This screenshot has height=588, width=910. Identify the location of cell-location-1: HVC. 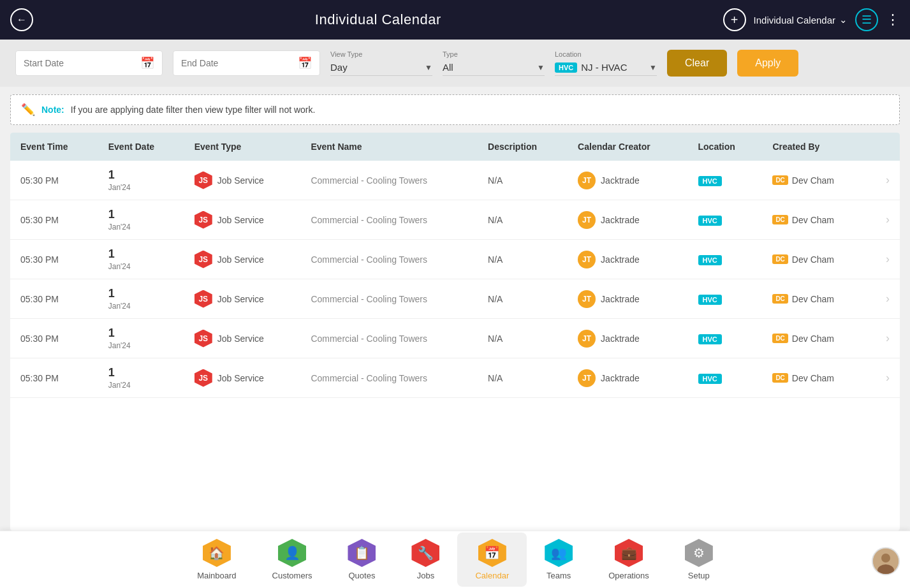
(726, 220).